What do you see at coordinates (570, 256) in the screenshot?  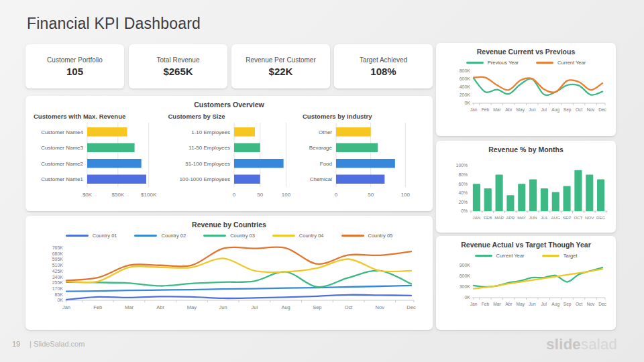 I see `legend-label: Target` at bounding box center [570, 256].